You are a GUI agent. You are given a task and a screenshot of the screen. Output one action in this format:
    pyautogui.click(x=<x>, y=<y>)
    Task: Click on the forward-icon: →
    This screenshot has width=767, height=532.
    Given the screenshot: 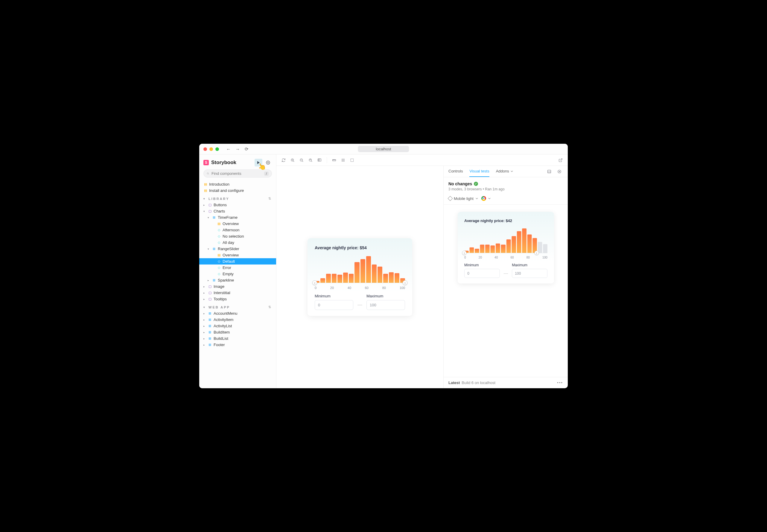 What is the action you would take?
    pyautogui.click(x=238, y=149)
    